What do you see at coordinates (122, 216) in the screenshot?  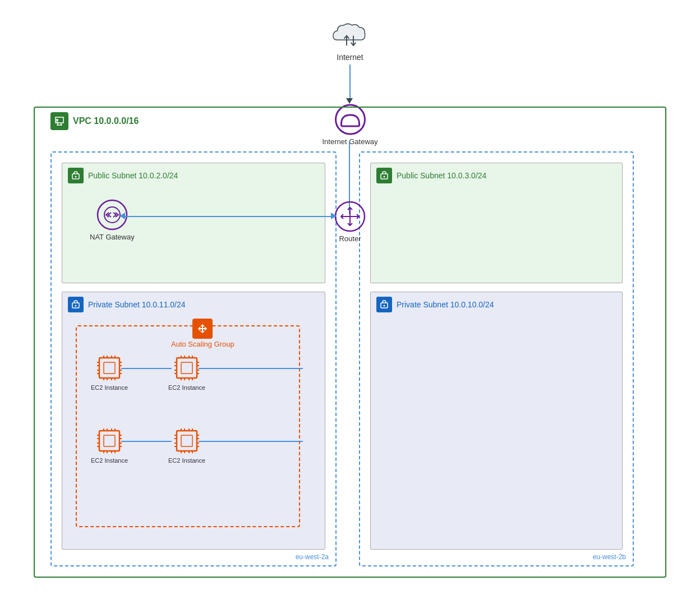 I see `arrow-to-nat` at bounding box center [122, 216].